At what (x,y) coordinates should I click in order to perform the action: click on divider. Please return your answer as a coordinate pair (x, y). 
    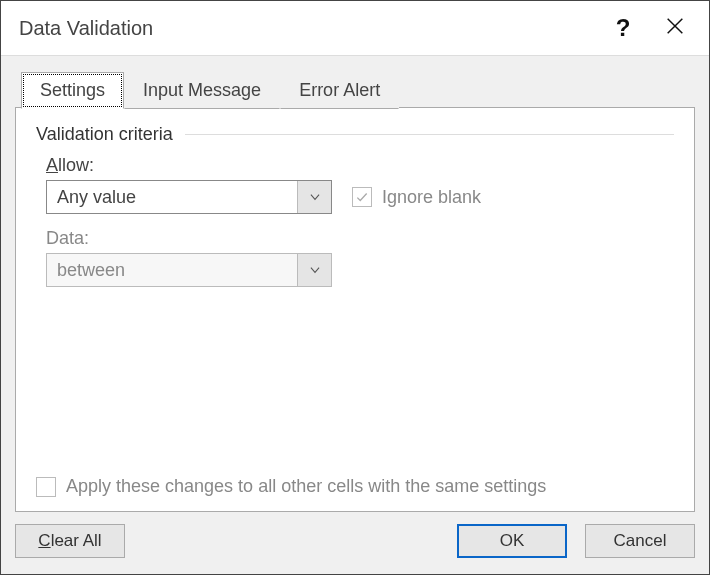
    Looking at the image, I should click on (430, 134).